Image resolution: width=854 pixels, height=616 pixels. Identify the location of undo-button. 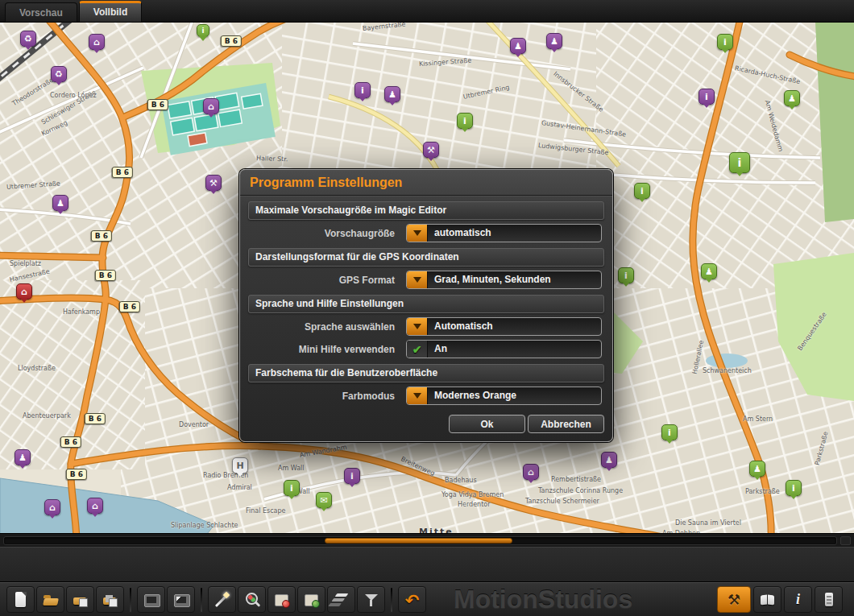
(412, 599).